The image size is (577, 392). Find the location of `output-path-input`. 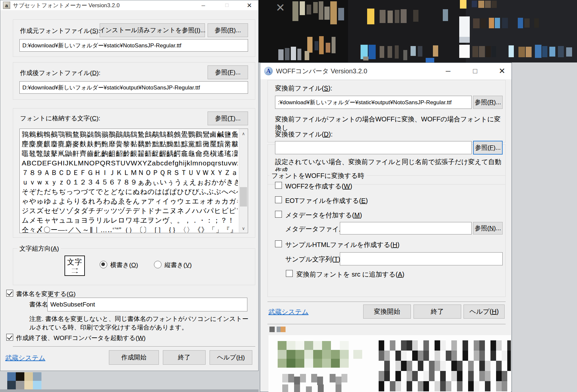

output-path-input is located at coordinates (134, 87).